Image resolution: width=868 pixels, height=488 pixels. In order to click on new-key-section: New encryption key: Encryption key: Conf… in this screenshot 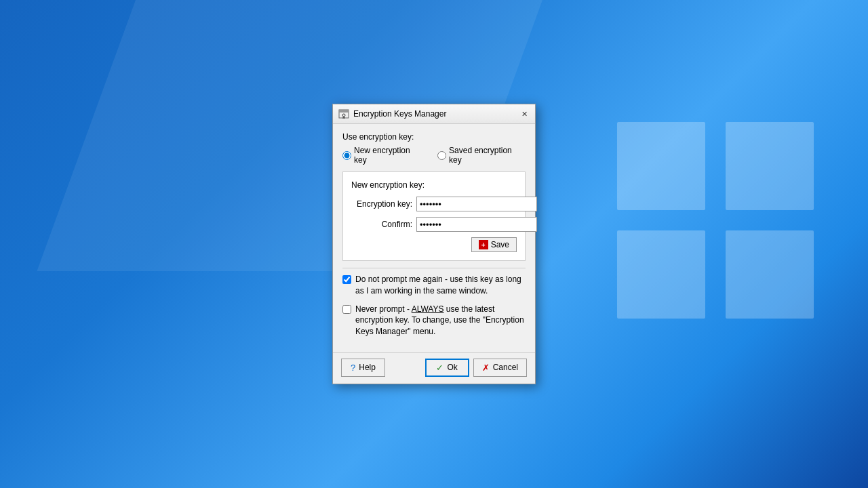, I will do `click(434, 216)`.